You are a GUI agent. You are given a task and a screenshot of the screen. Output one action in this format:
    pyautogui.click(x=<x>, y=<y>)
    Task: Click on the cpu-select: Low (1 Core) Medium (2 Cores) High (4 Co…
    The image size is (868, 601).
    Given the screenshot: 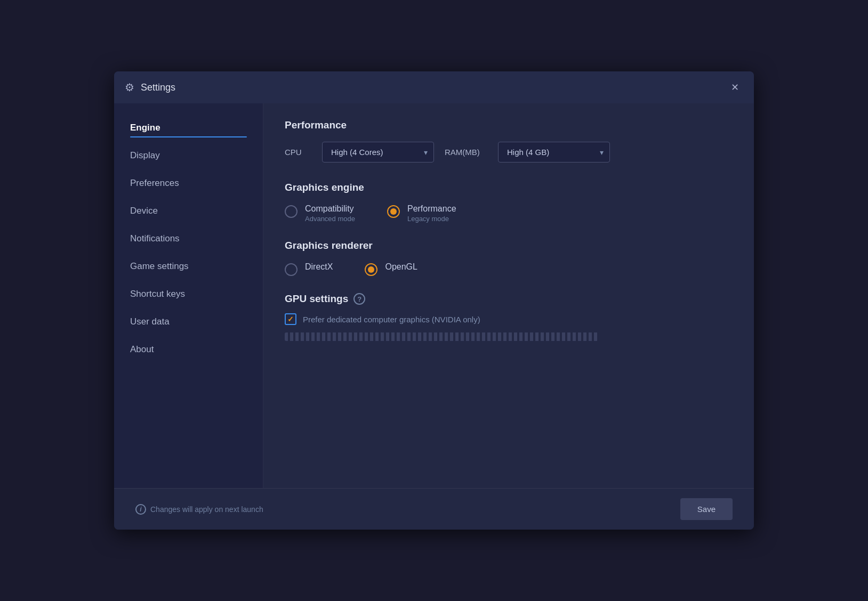 What is the action you would take?
    pyautogui.click(x=378, y=152)
    